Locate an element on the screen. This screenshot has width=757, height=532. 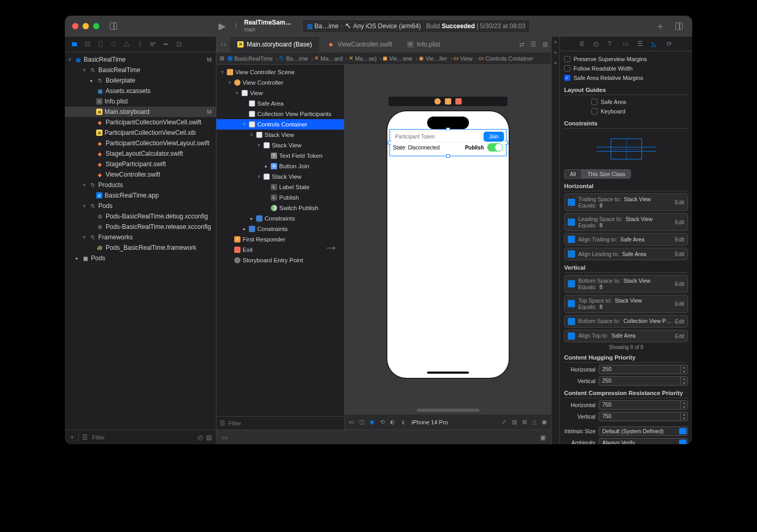
constraint-row: Align Top to: Safe Area Edit is located at coordinates (626, 336).